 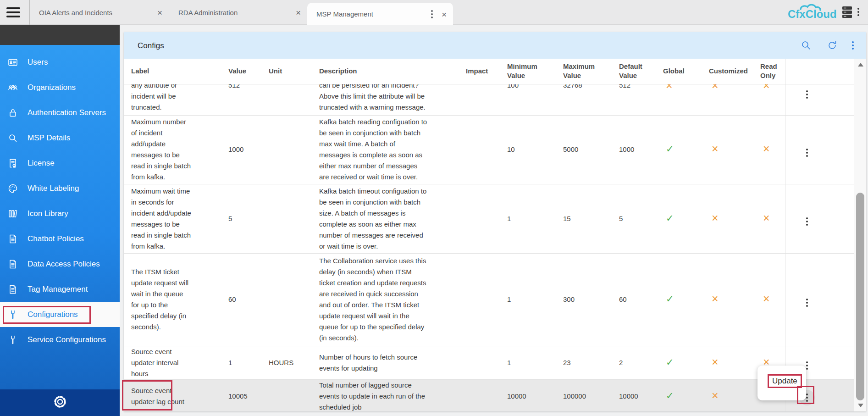 What do you see at coordinates (60, 163) in the screenshot?
I see `sidebar-item-license: License` at bounding box center [60, 163].